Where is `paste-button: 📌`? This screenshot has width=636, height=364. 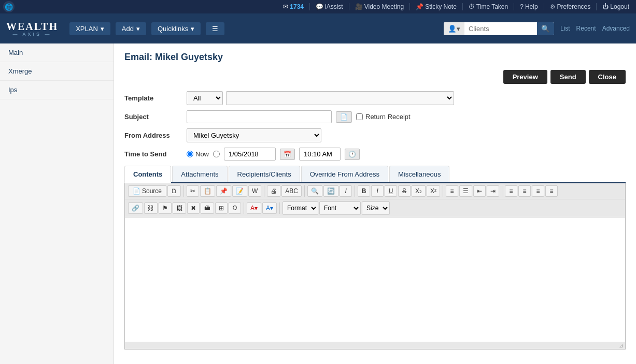 paste-button: 📌 is located at coordinates (224, 191).